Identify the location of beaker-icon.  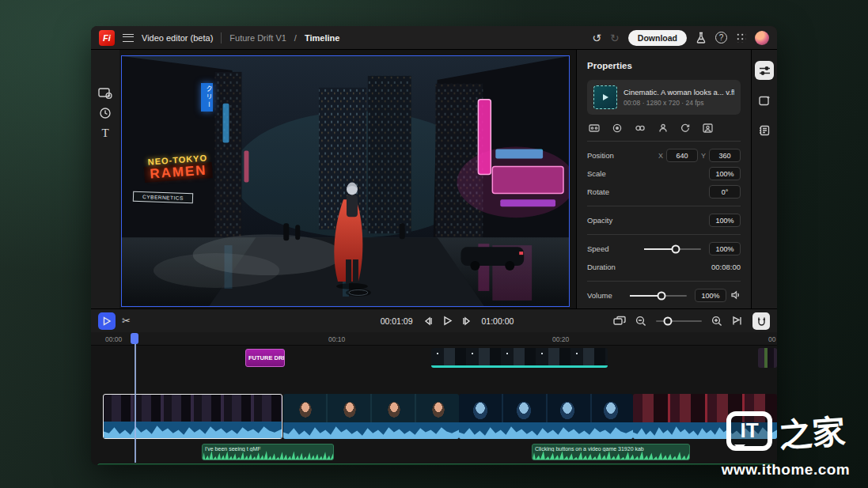
(701, 38).